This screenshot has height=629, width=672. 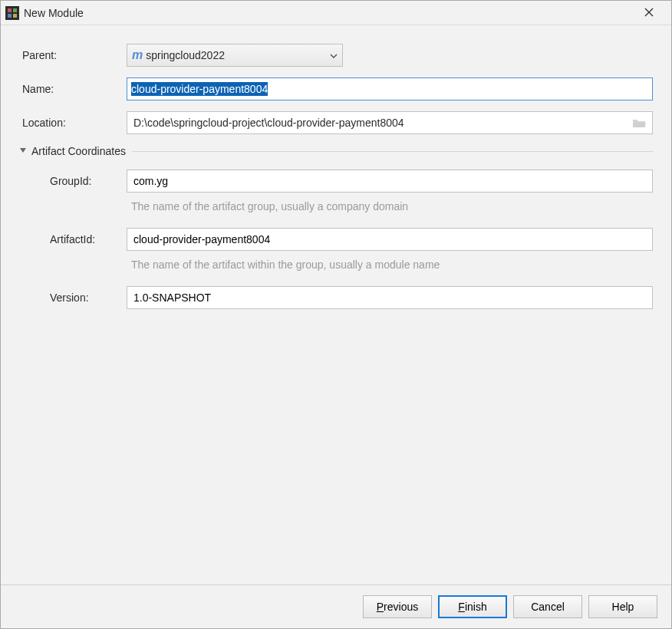 What do you see at coordinates (336, 239) in the screenshot?
I see `artifactid-row: ArtifactId:` at bounding box center [336, 239].